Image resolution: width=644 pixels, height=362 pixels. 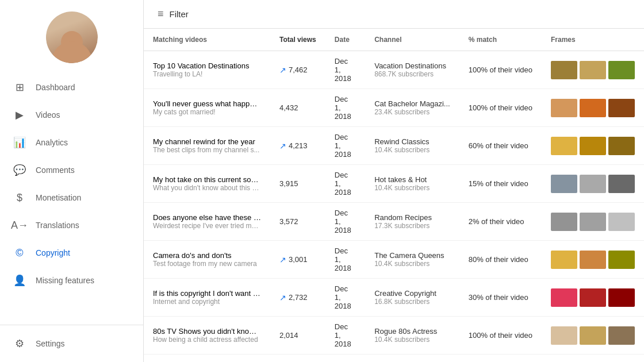 I want to click on channel-subs: 868.7K subscribers, so click(x=412, y=74).